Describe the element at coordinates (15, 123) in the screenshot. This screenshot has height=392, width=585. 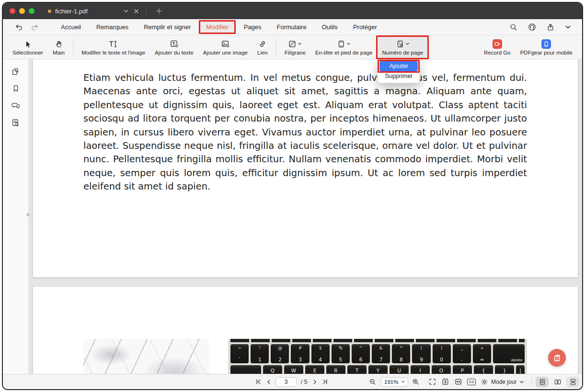
I see `search-document-icon` at that location.